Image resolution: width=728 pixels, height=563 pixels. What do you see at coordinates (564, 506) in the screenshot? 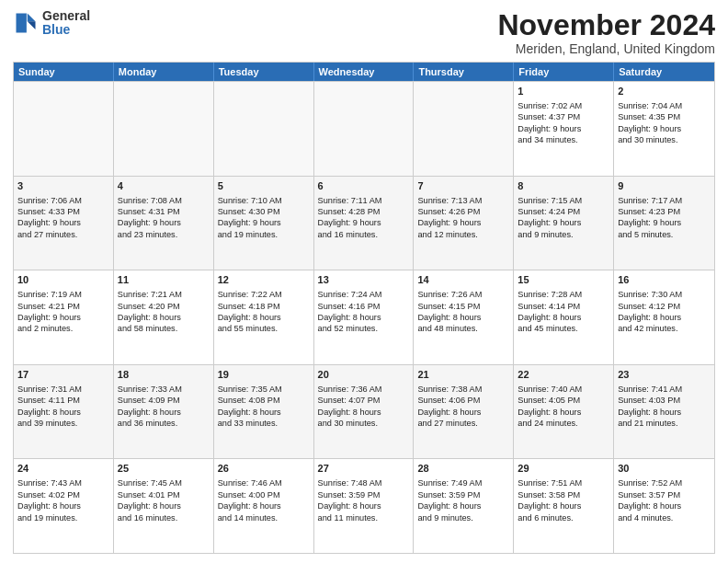
I see `calendar-cell: 29Sunrise: 7:51 AMSunset: 3:58 PMDayligh…` at bounding box center [564, 506].